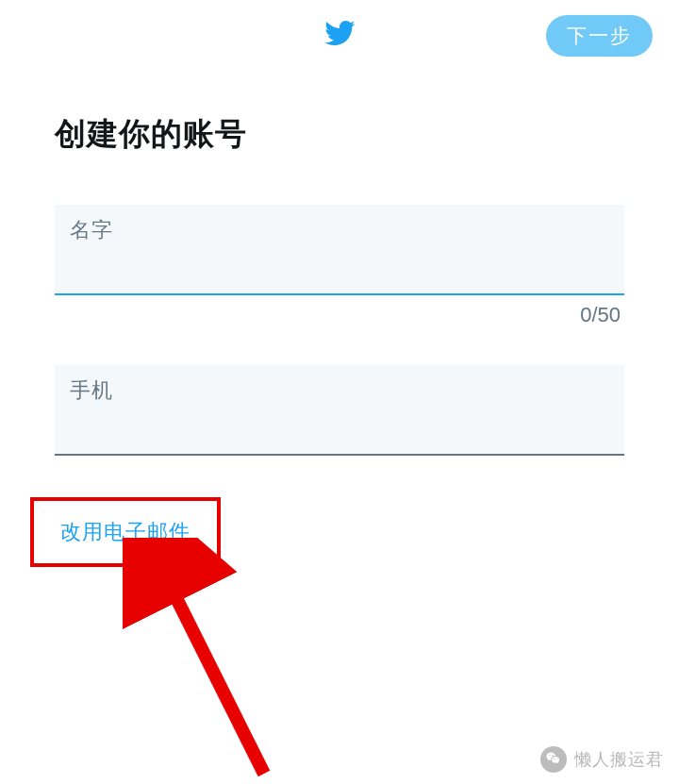 This screenshot has width=679, height=784. What do you see at coordinates (340, 134) in the screenshot?
I see `page-title: 创建你的账号` at bounding box center [340, 134].